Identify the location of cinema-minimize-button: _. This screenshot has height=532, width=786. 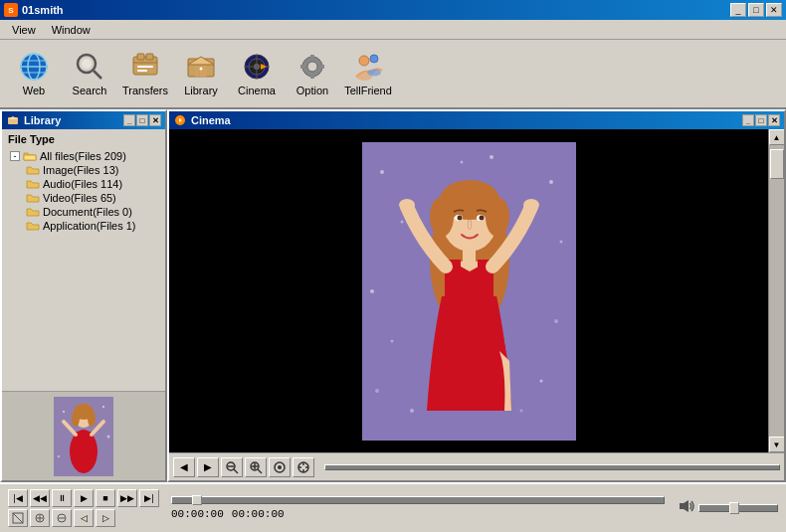
(748, 120).